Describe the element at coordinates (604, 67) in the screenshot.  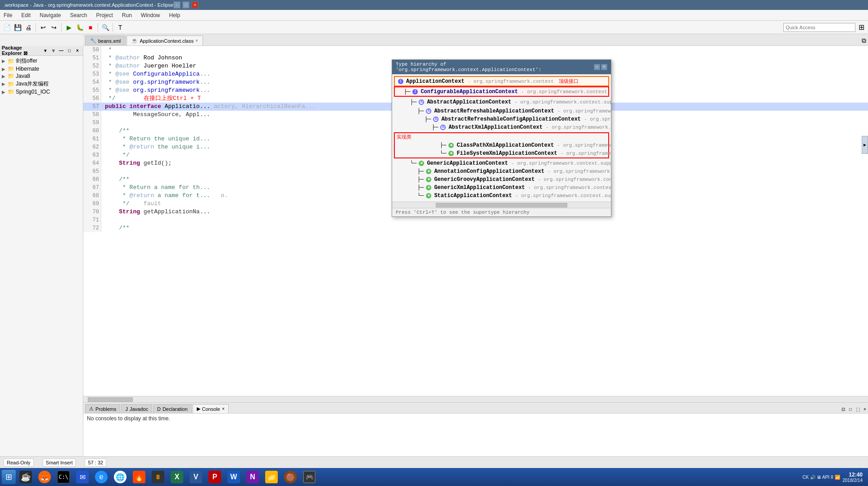
I see `popup-close: ×` at that location.